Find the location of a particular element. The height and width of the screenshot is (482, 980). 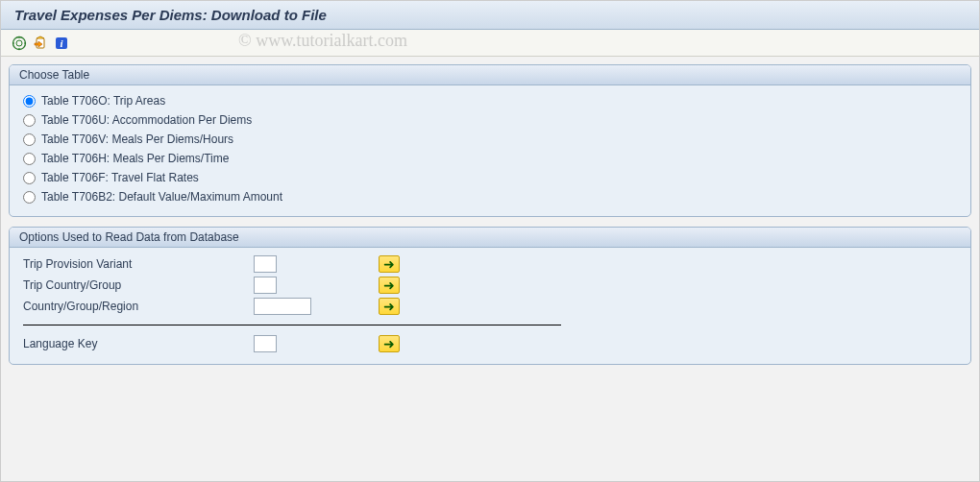

trip-variant-label: Trip Provision Variant is located at coordinates (138, 264).